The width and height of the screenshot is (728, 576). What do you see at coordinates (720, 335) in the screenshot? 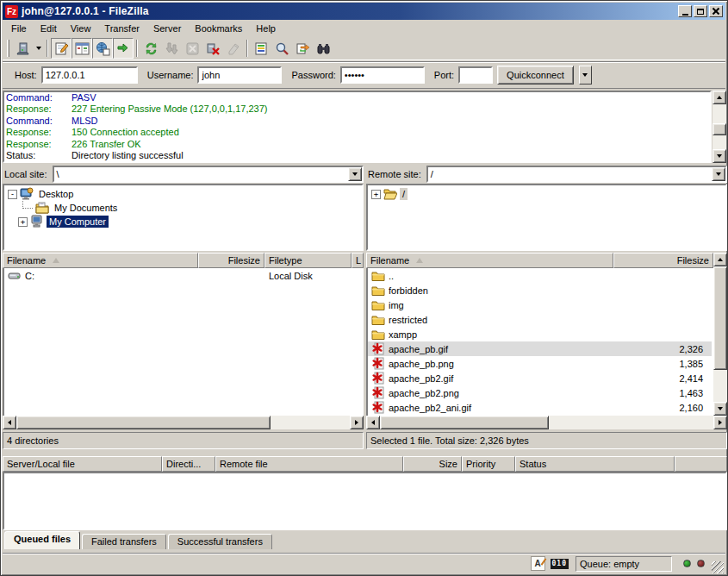
I see `remote-list-vscrollbar` at bounding box center [720, 335].